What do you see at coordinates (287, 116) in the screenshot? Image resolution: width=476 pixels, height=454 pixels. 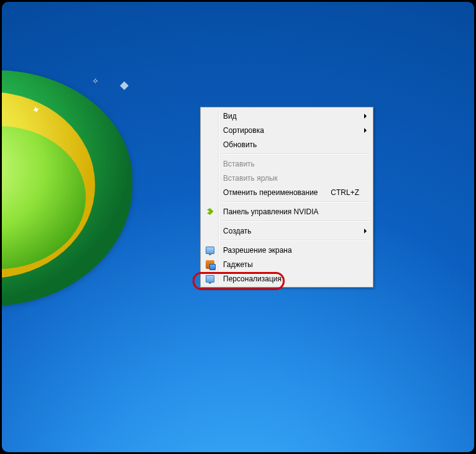 I see `menu-item-view: Вид` at bounding box center [287, 116].